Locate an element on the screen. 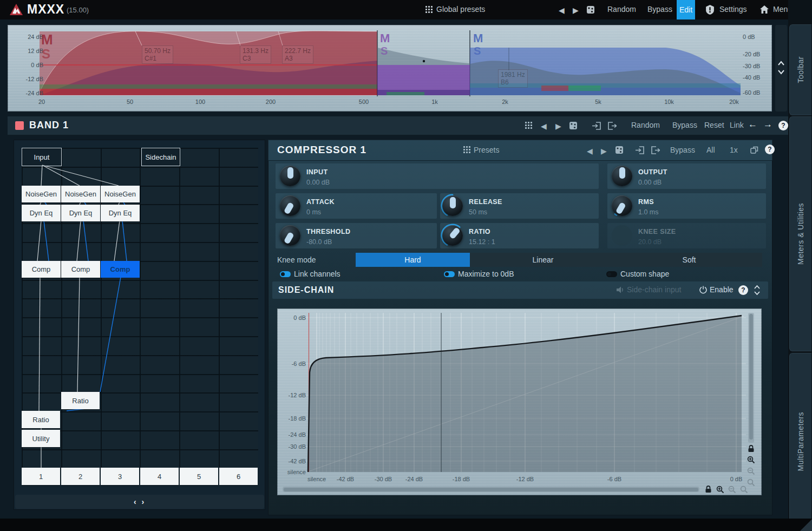 This screenshot has width=812, height=531. matrix-node-comp-2: Comp is located at coordinates (81, 270).